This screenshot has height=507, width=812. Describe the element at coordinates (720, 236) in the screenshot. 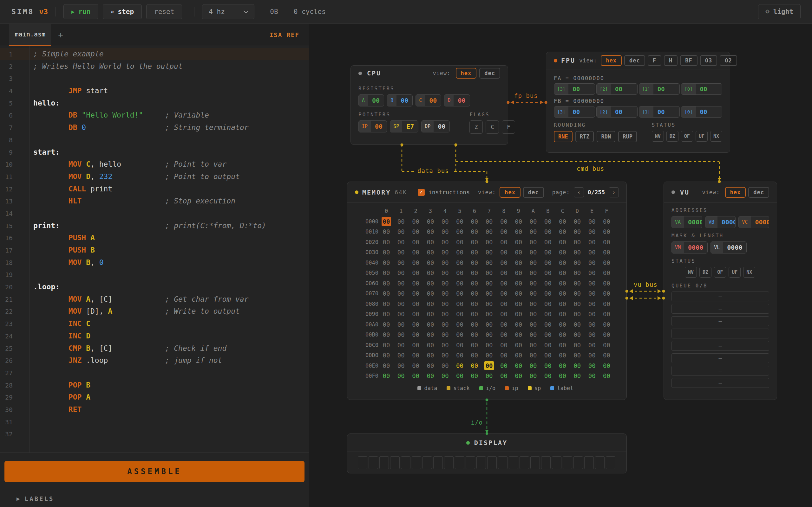

I see `mask-length-label: MASK & LENGTH` at that location.